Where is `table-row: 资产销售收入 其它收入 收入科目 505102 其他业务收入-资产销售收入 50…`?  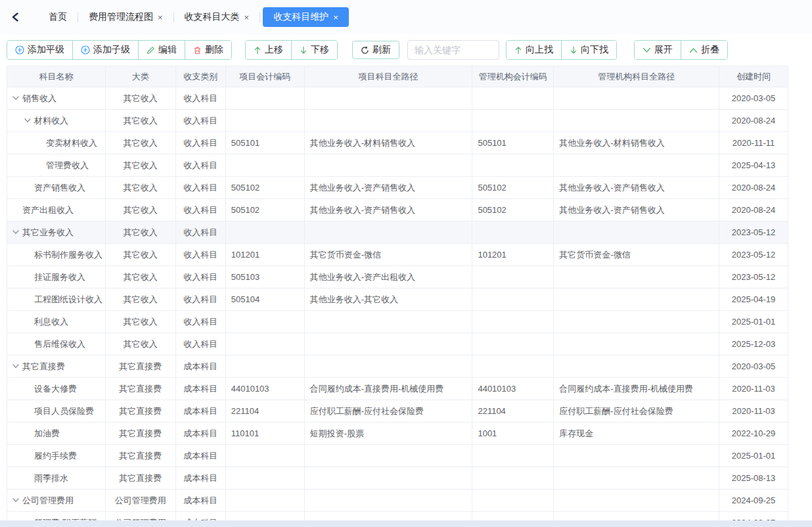 table-row: 资产销售收入 其它收入 收入科目 505102 其他业务收入-资产销售收入 50… is located at coordinates (398, 188).